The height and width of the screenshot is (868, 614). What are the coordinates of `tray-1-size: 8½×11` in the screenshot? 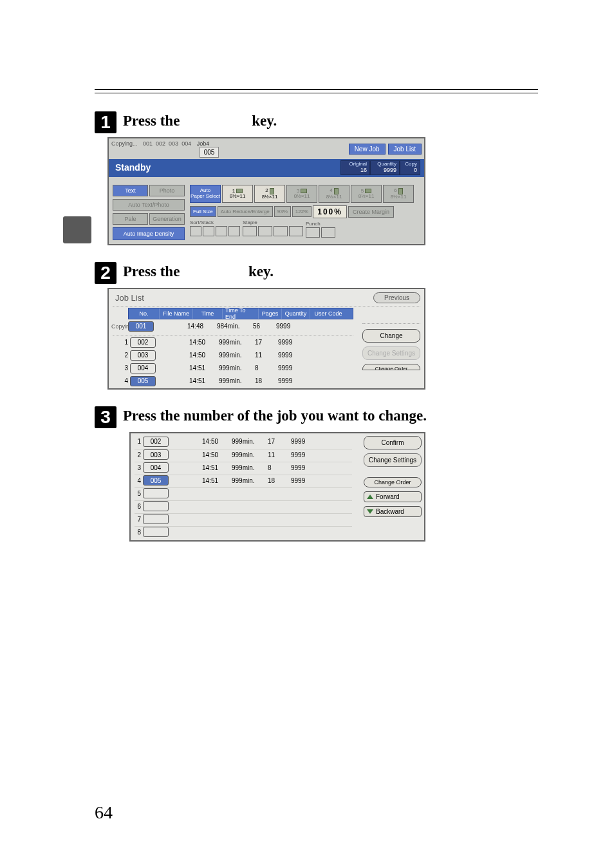 It's located at (238, 196).